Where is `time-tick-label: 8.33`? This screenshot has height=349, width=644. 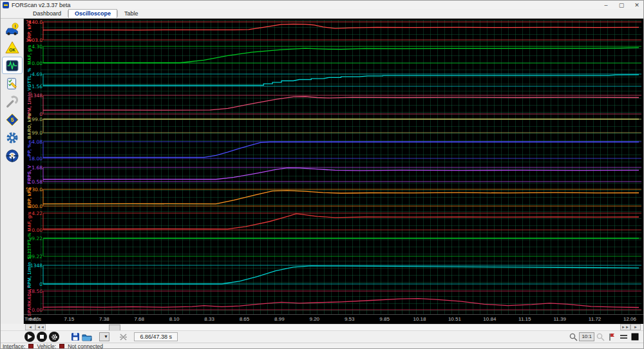 time-tick-label: 8.33 is located at coordinates (209, 319).